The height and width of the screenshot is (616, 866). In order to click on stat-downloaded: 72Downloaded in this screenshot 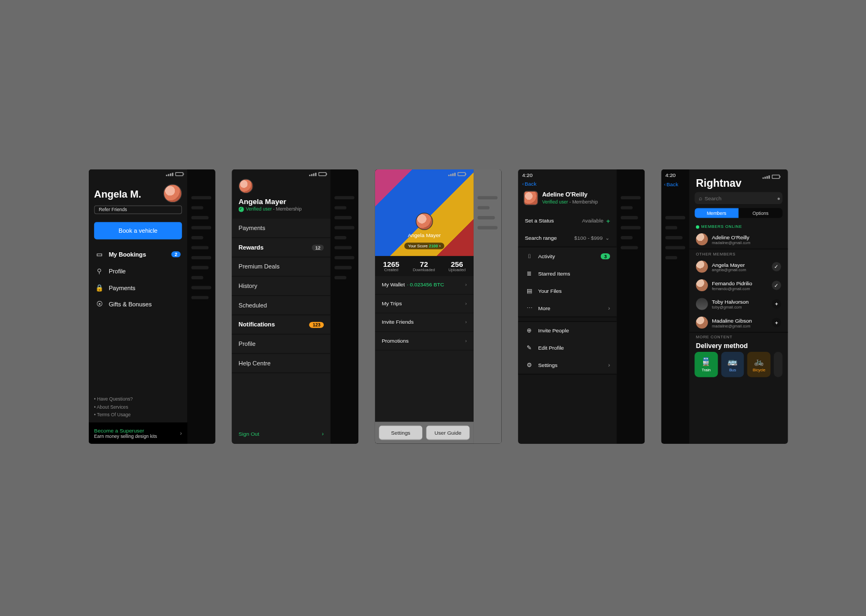, I will do `click(424, 266)`.